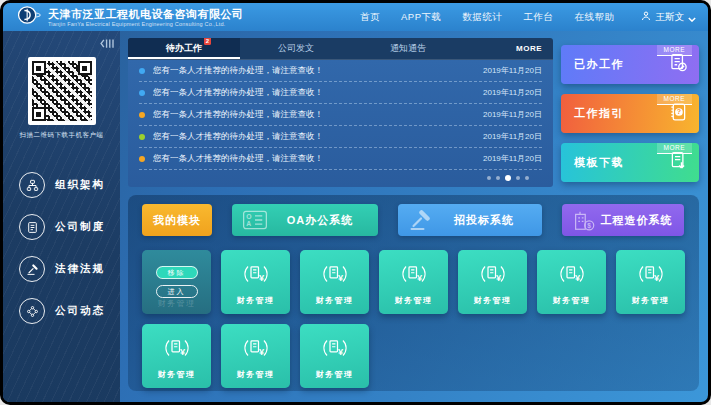 The image size is (711, 405). I want to click on nav-workbench: 工作台, so click(539, 18).